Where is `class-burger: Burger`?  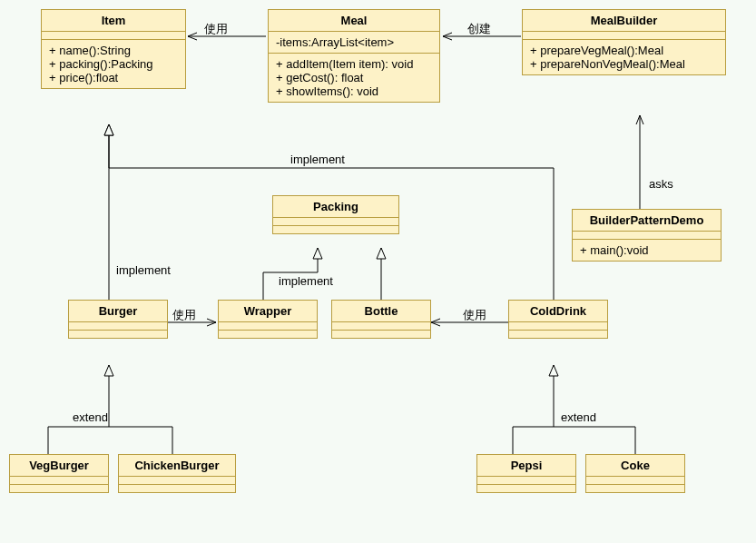 class-burger: Burger is located at coordinates (118, 320).